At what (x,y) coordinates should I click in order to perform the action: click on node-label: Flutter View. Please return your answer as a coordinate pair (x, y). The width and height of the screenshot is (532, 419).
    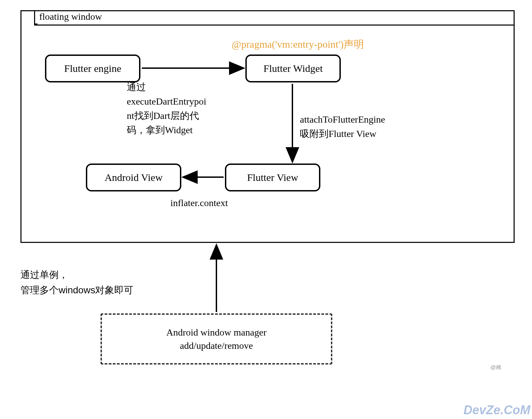
    Looking at the image, I should click on (273, 177).